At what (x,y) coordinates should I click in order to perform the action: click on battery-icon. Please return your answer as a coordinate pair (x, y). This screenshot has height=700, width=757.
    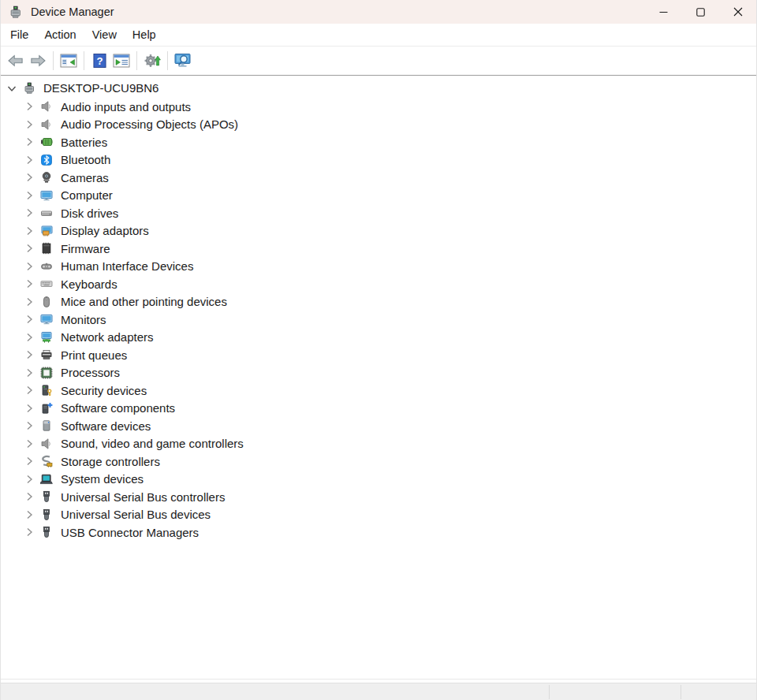
    Looking at the image, I should click on (47, 142).